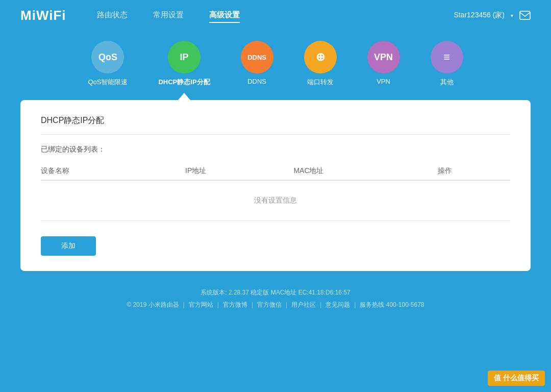 The image size is (551, 392). I want to click on table-empty-message: 没有设置信息, so click(276, 201).